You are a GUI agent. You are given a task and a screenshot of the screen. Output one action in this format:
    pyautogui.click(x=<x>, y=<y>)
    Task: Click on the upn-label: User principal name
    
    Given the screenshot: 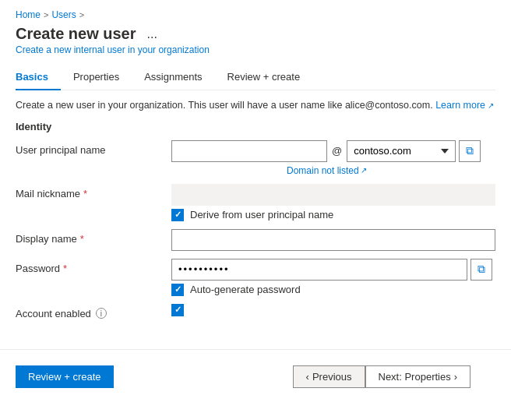 What is the action you would take?
    pyautogui.click(x=93, y=148)
    